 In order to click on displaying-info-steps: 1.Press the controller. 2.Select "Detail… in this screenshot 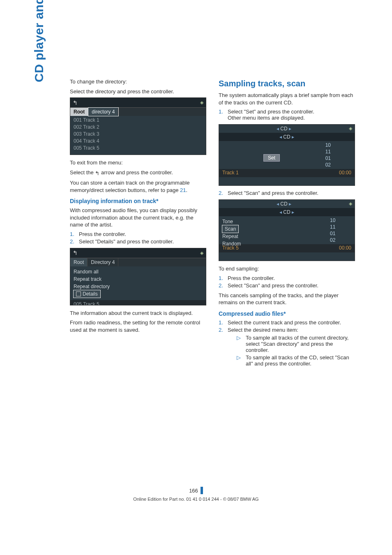, I will do `click(138, 238)`.